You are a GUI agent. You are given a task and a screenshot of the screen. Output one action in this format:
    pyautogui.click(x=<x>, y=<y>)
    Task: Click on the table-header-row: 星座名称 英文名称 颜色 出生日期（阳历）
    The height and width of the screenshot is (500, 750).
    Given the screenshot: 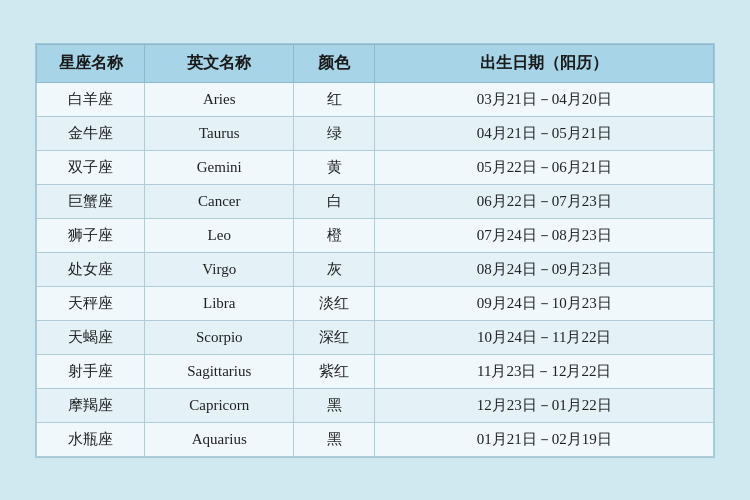 What is the action you would take?
    pyautogui.click(x=376, y=63)
    